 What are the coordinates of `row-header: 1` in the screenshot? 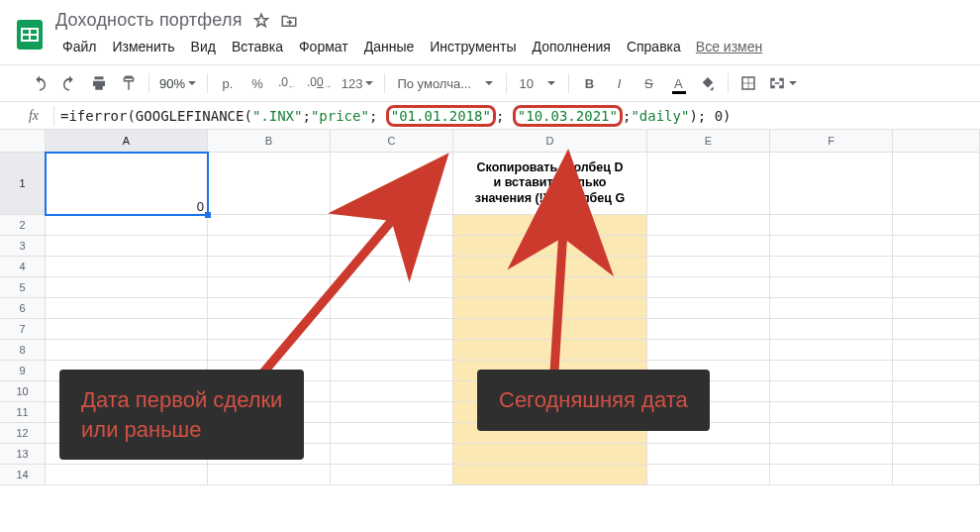 It's located at (23, 184).